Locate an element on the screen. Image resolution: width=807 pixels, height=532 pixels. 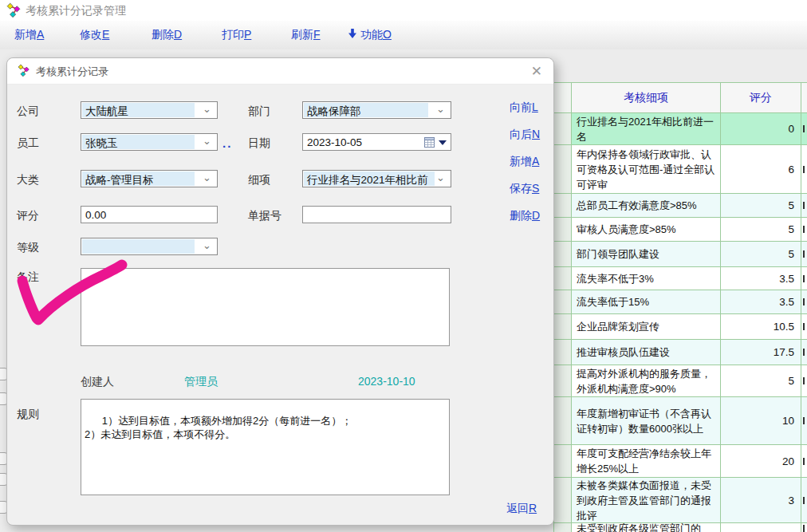
creator-label: 创建人 is located at coordinates (97, 382).